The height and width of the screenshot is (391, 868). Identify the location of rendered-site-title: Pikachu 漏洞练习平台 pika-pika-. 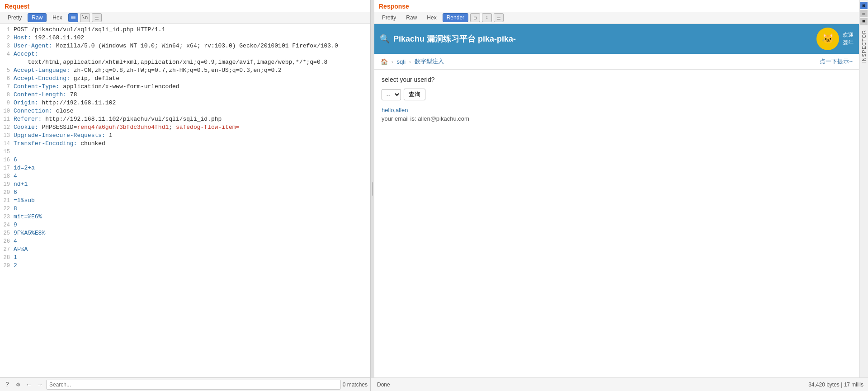
(605, 39).